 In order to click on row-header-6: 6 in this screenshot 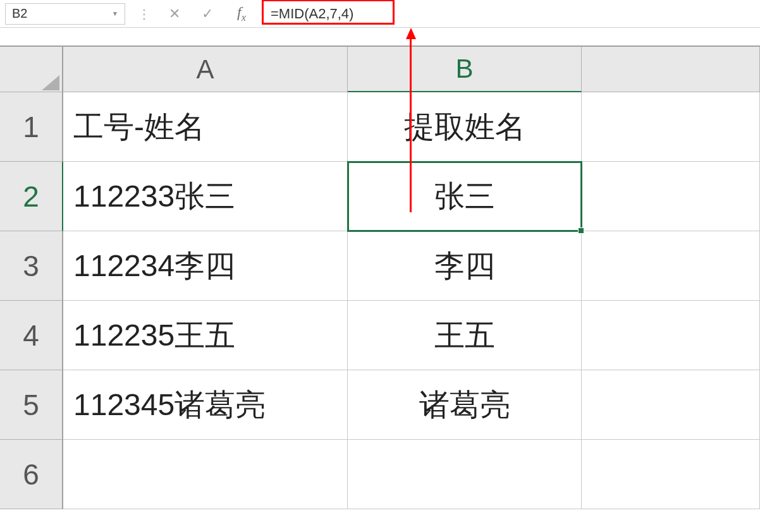, I will do `click(32, 475)`.